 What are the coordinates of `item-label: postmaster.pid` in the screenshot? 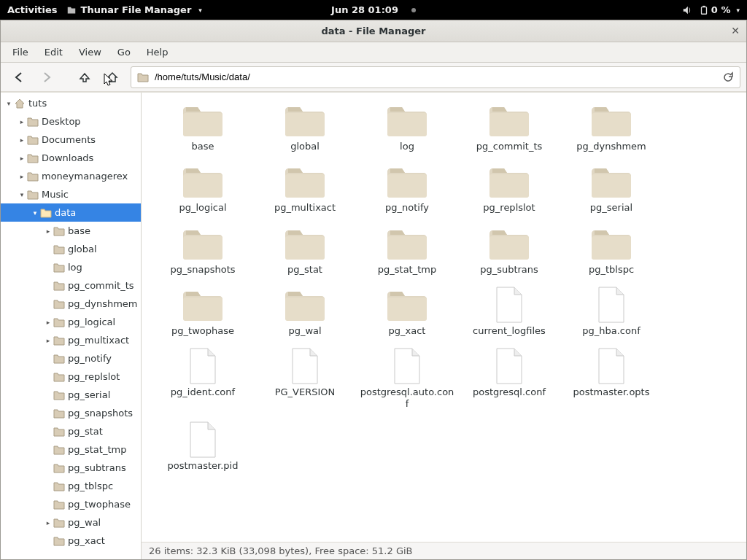 It's located at (203, 466).